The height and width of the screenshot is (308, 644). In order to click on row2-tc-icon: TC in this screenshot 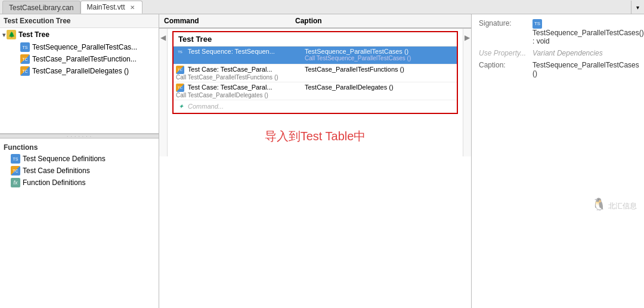, I will do `click(180, 70)`.